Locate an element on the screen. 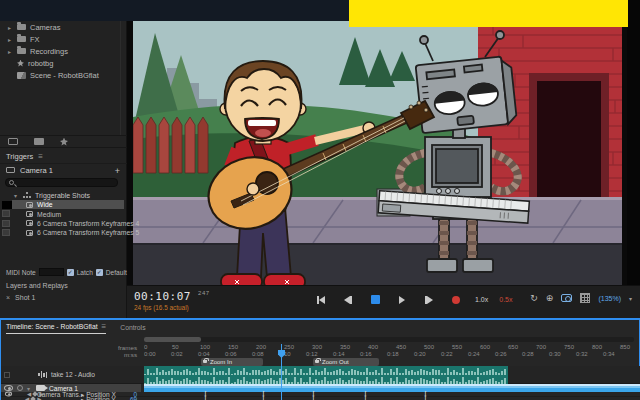 This screenshot has width=640, height=400. midi-note-row: MIDI Note ✓ Latch ✓ Default is located at coordinates (64, 272).